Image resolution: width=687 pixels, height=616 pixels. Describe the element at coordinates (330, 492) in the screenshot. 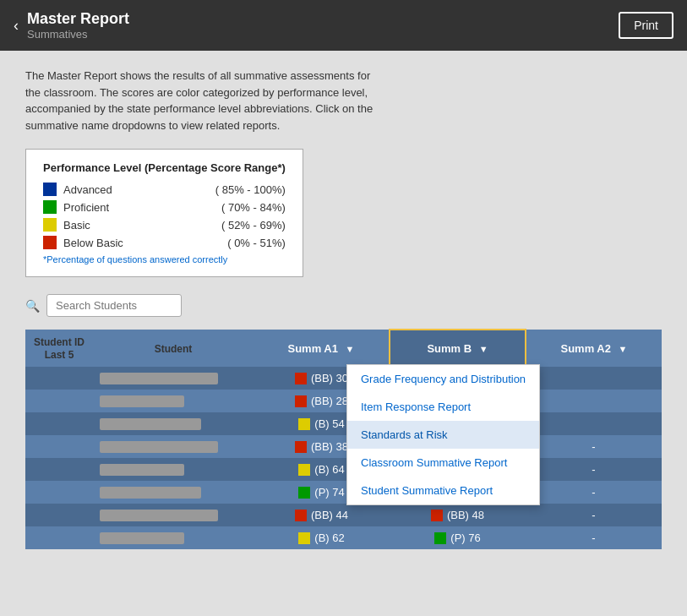

I see `score-text: (P) 74` at that location.